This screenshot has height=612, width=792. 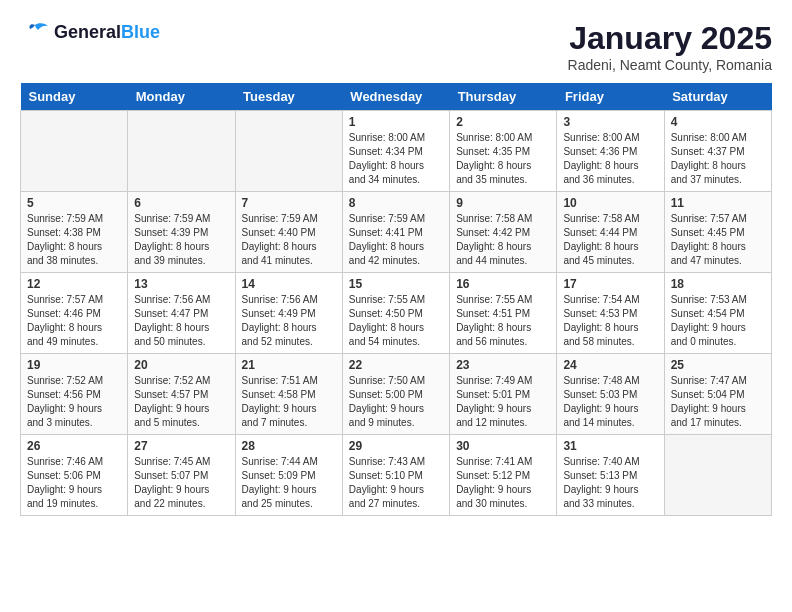 What do you see at coordinates (503, 365) in the screenshot?
I see `day-number: 23` at bounding box center [503, 365].